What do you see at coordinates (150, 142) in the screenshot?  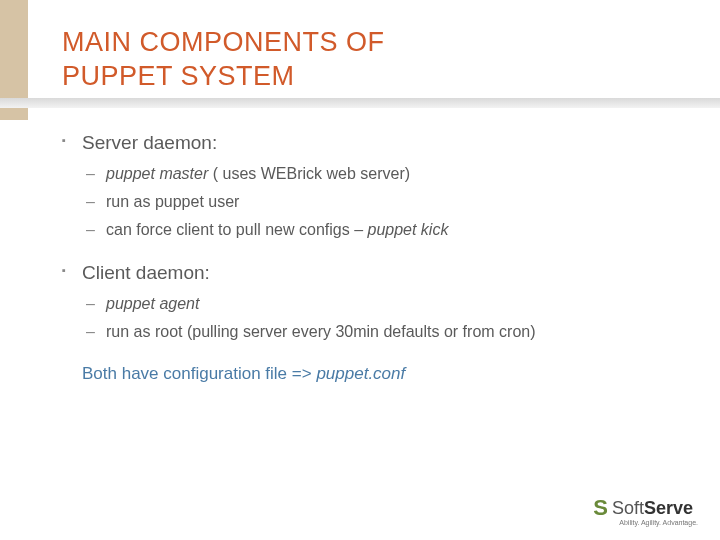 I see `section-heading: Server daemon:` at bounding box center [150, 142].